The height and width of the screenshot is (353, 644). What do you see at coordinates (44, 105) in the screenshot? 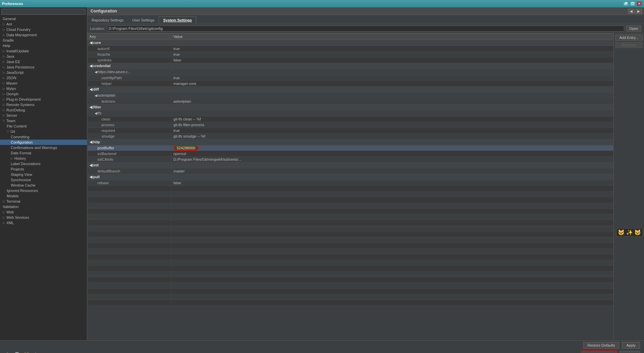
I see `sidebar-item-remote-systems: ▷ Remote Systems` at bounding box center [44, 105].